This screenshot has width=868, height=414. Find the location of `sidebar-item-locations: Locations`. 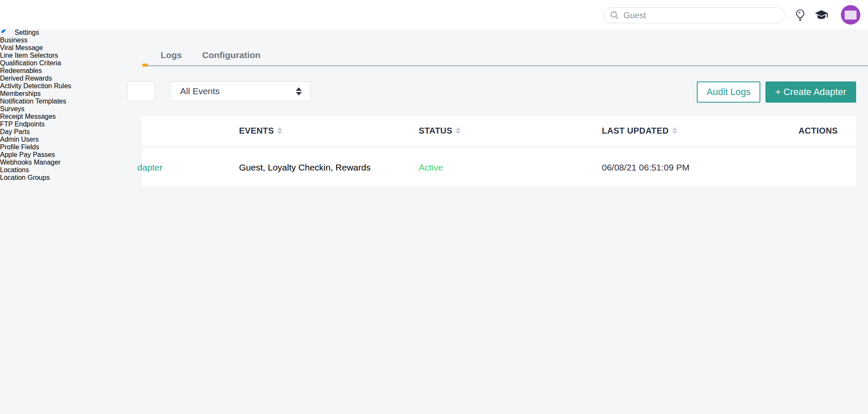

sidebar-item-locations: Locations is located at coordinates (36, 170).